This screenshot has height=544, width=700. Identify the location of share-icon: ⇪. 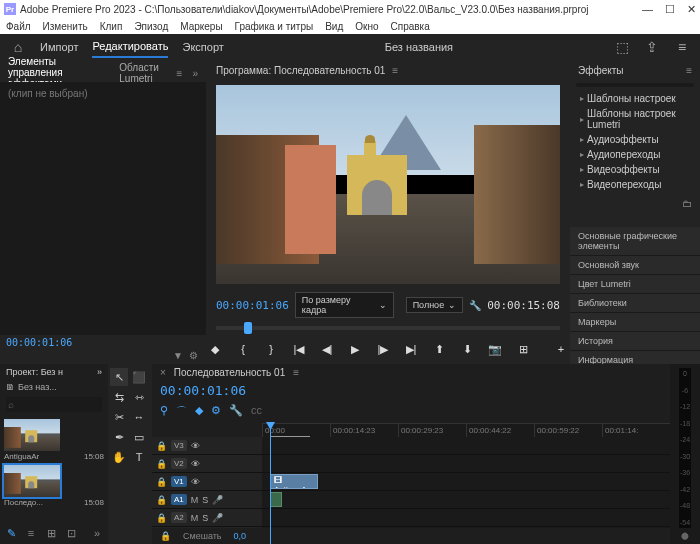
(652, 47).